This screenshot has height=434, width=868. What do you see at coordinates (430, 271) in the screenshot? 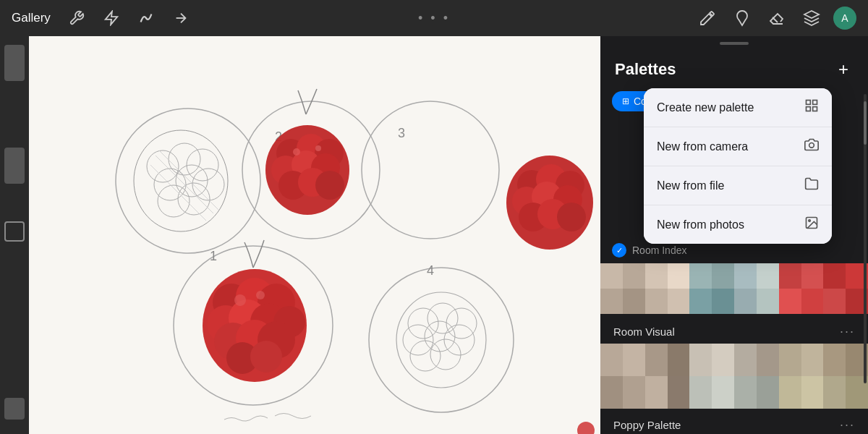
I see `svg-text: 4` at bounding box center [430, 271].